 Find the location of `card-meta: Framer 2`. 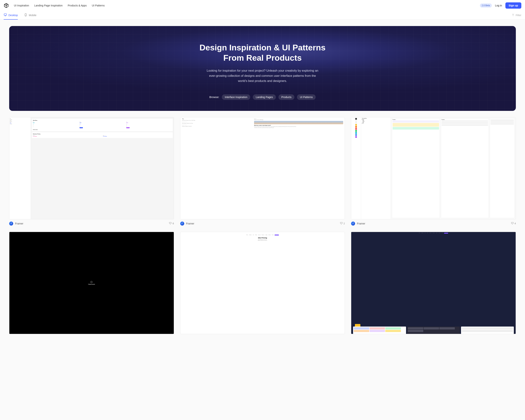

card-meta: Framer 2 is located at coordinates (262, 224).